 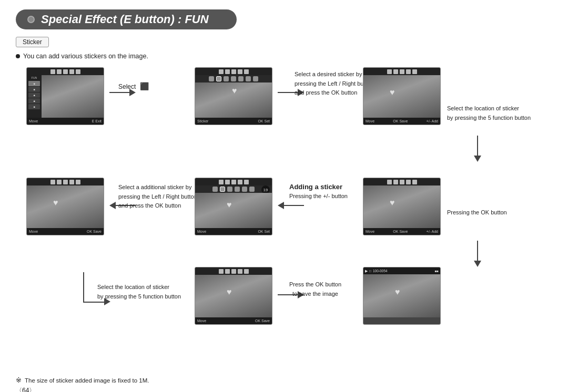 What do you see at coordinates (18, 56) in the screenshot?
I see `bullet-dot` at bounding box center [18, 56].